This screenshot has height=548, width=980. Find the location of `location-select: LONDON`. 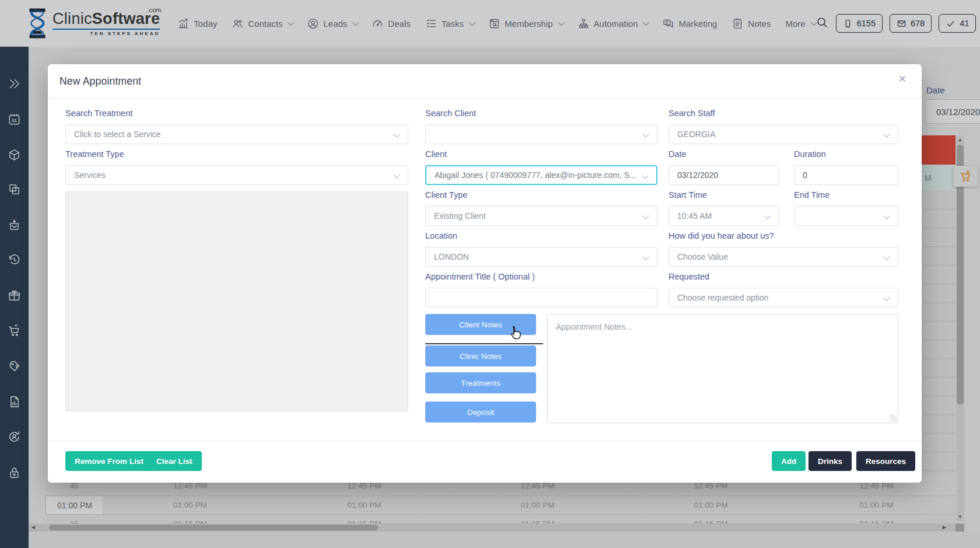

location-select: LONDON is located at coordinates (541, 257).